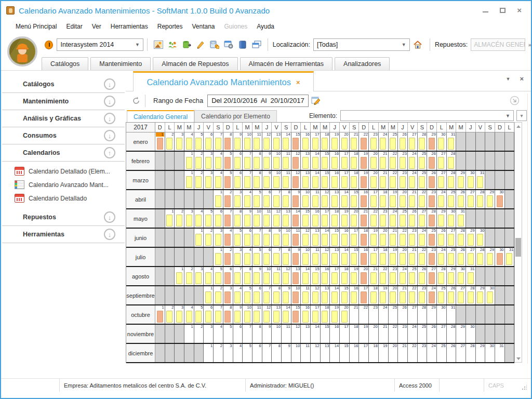 The image size is (532, 399). What do you see at coordinates (247, 200) in the screenshot?
I see `day-cell: 4` at bounding box center [247, 200].